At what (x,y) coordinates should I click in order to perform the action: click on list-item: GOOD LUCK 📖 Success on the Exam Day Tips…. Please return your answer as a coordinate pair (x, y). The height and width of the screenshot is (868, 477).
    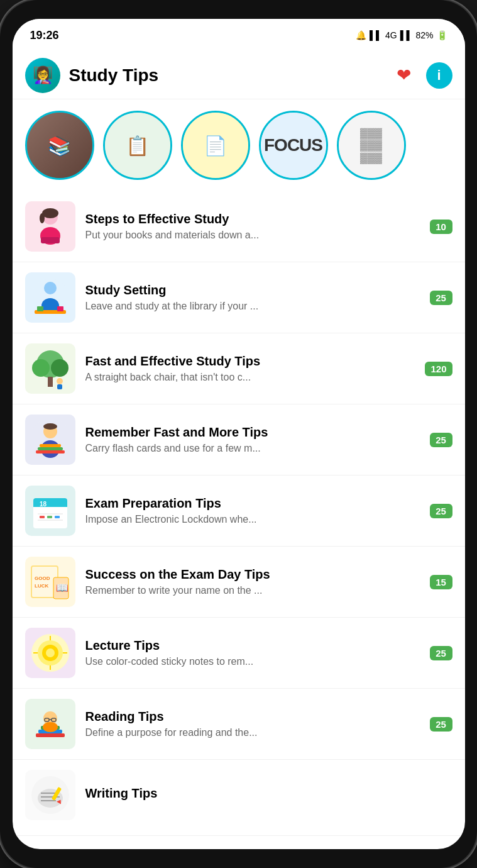
    Looking at the image, I should click on (239, 582).